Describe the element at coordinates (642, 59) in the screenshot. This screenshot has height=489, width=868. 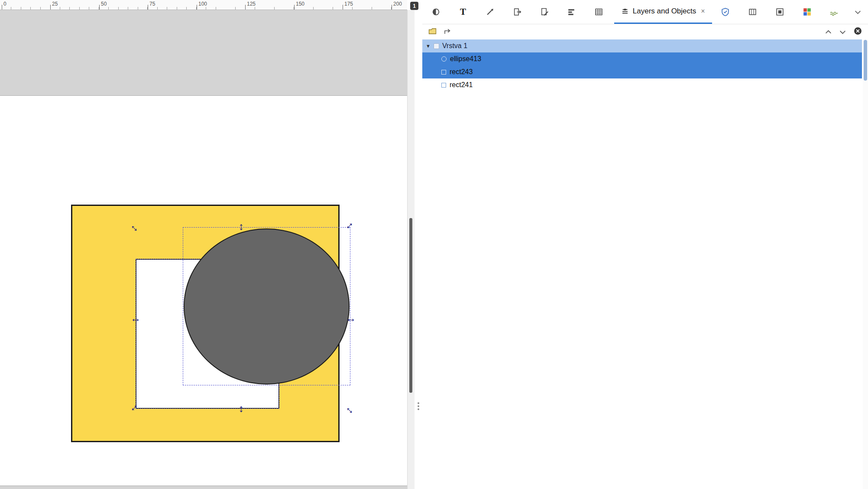
I see `tree-row-ellipse413: ellipse413` at that location.